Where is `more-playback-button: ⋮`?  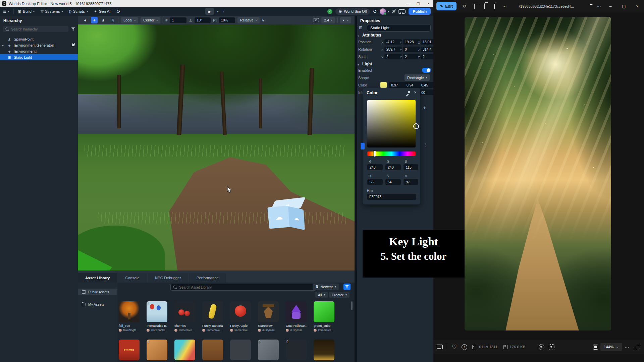
more-playback-button: ⋮ is located at coordinates (223, 11).